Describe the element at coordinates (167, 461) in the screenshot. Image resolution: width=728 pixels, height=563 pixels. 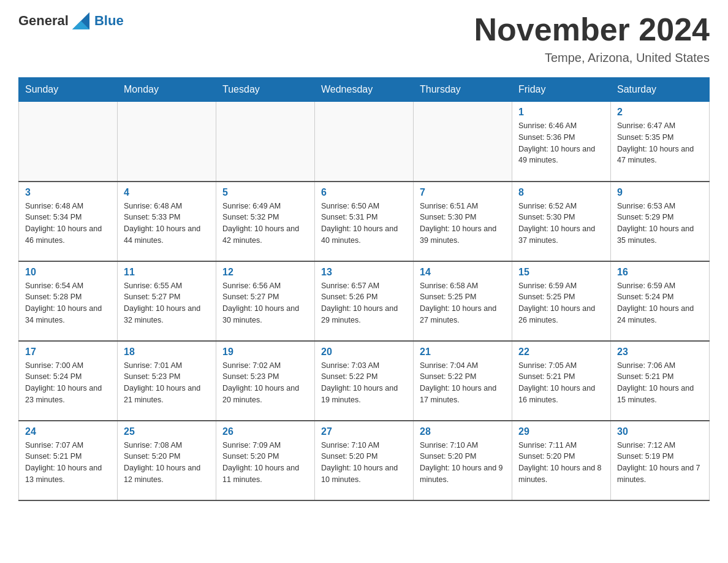
I see `calendar-cell: 25Sunrise: 7:08 AMSunset: 5:20 PMDayligh…` at that location.